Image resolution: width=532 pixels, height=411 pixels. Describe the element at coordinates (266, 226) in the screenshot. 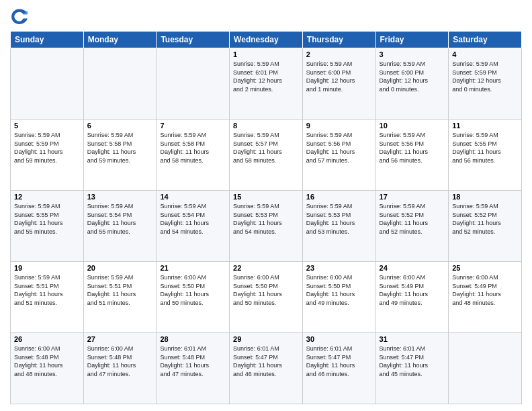

I see `day-cell: 15Sunrise: 5:59 AM Sunset: 5:53 PM Dayli…` at that location.